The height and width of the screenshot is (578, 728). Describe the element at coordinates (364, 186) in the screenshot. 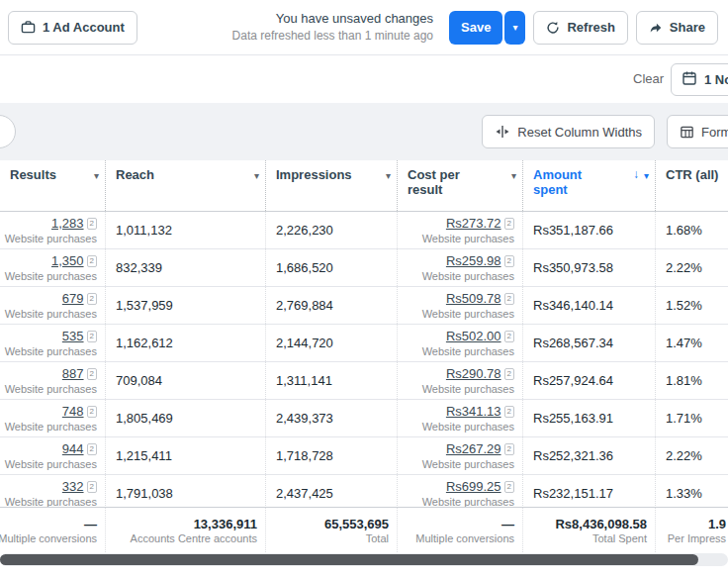

I see `table-header: Results ▾ Reach ▾ Impressions ▾ Cost per…` at that location.